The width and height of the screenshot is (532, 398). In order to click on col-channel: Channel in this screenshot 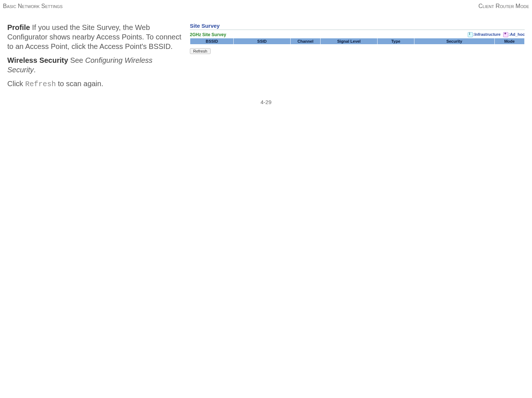, I will do `click(305, 42)`.